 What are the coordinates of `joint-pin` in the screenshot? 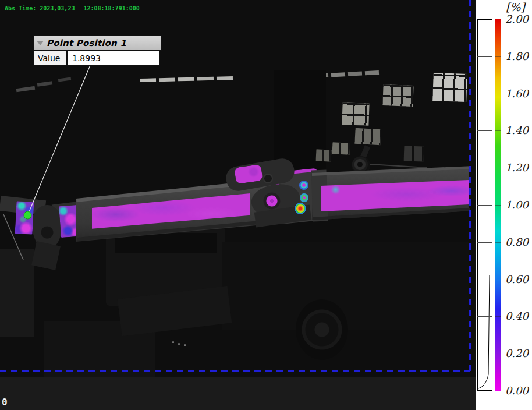 It's located at (272, 201).